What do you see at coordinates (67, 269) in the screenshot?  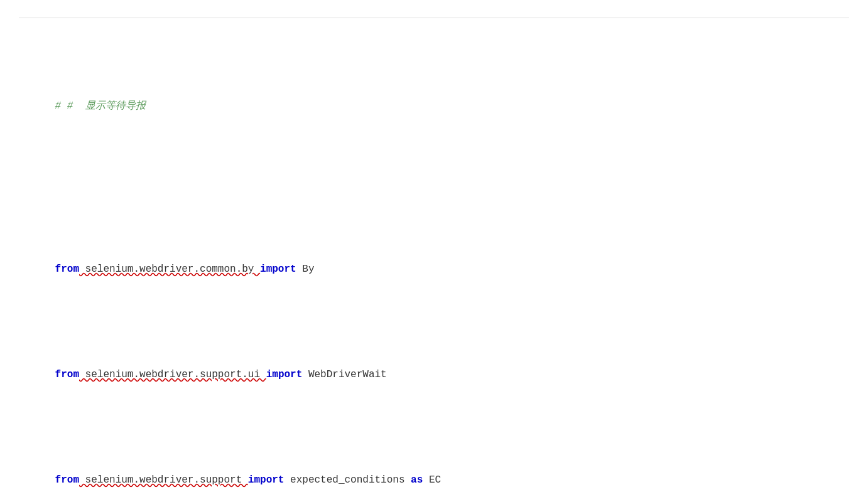 I see `keyword-from-1: from` at bounding box center [67, 269].